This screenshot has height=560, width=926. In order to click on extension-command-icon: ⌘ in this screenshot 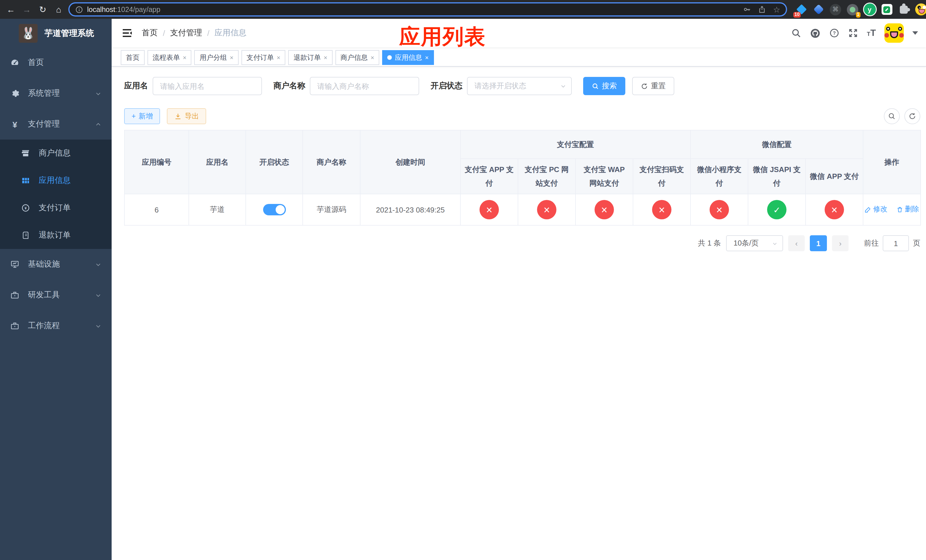, I will do `click(835, 9)`.